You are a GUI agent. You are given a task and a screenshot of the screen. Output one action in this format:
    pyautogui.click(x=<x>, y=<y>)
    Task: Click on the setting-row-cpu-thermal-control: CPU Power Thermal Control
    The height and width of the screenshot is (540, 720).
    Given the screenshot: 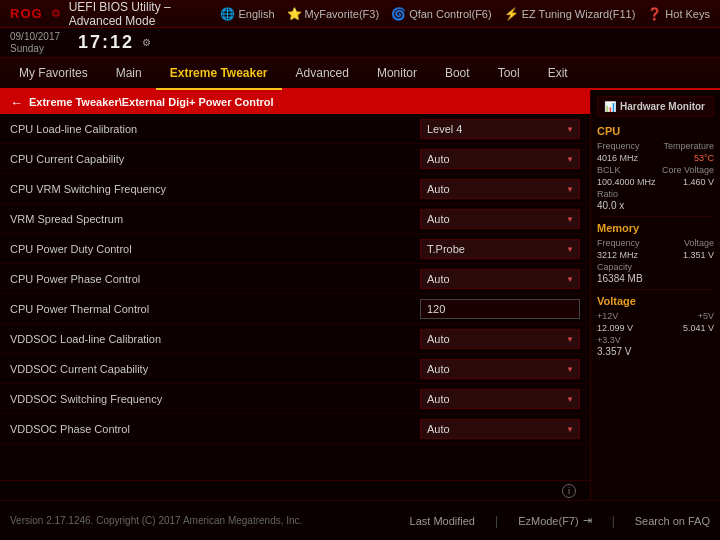 What is the action you would take?
    pyautogui.click(x=295, y=309)
    